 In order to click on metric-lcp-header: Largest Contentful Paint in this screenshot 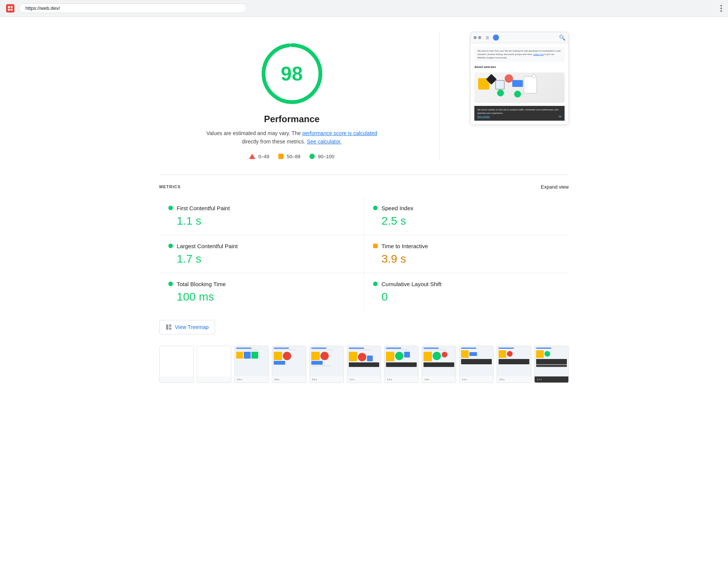, I will do `click(262, 246)`.